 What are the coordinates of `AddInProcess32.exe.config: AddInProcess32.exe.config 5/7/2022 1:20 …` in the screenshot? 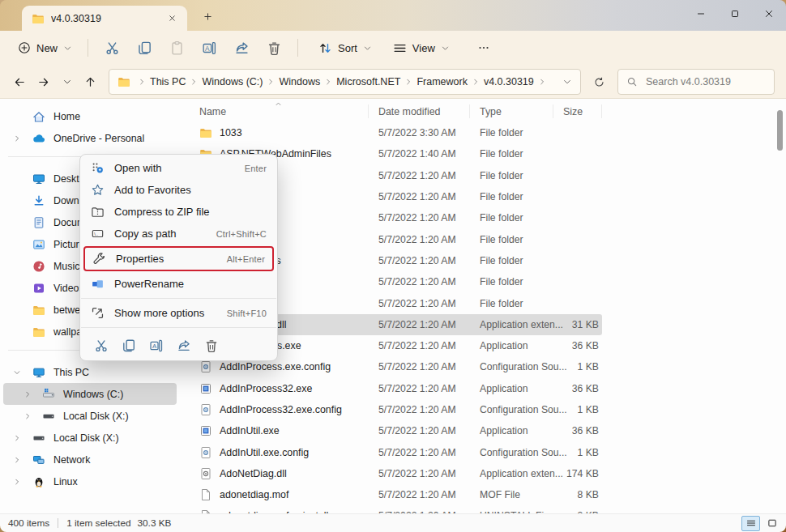 It's located at (391, 410).